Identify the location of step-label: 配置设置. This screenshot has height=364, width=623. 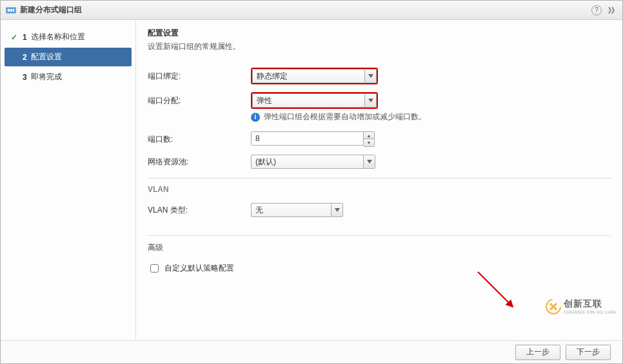
(46, 57).